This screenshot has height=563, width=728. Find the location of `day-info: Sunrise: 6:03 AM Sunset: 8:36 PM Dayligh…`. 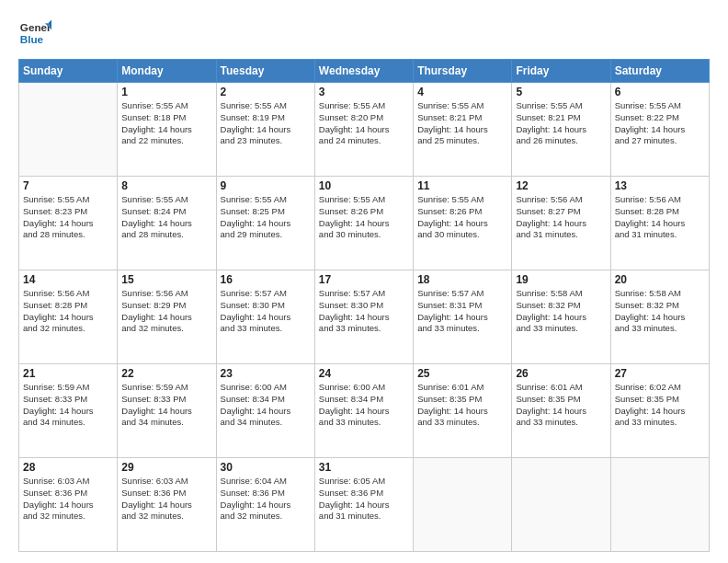

day-info: Sunrise: 6:03 AM Sunset: 8:36 PM Dayligh… is located at coordinates (166, 499).